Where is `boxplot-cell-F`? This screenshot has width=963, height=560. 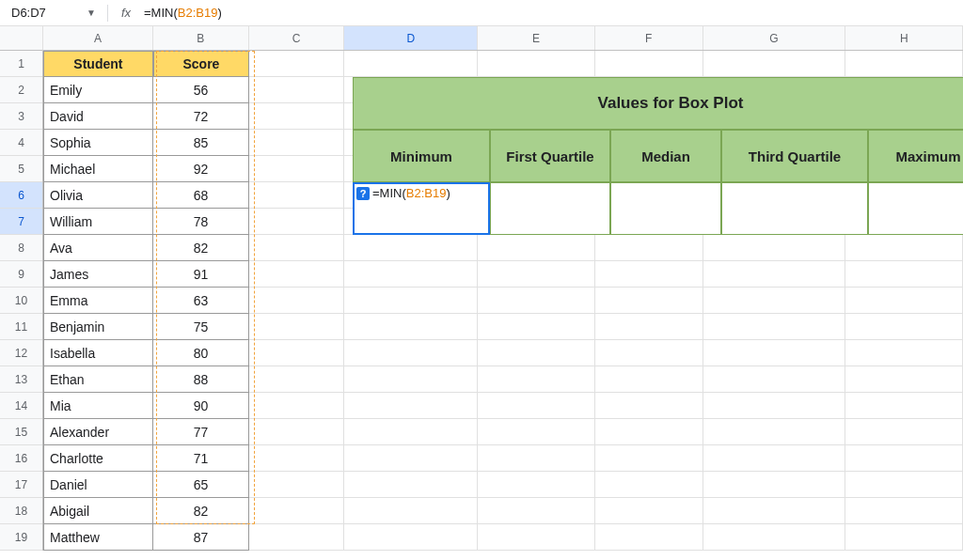 boxplot-cell-F is located at coordinates (666, 209).